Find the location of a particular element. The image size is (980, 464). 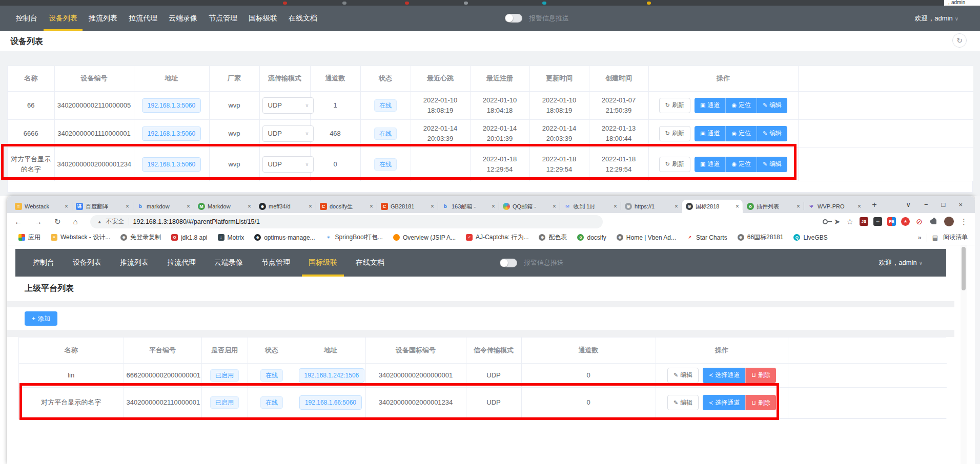

browser-tab: b163邮箱 -× is located at coordinates (468, 206).